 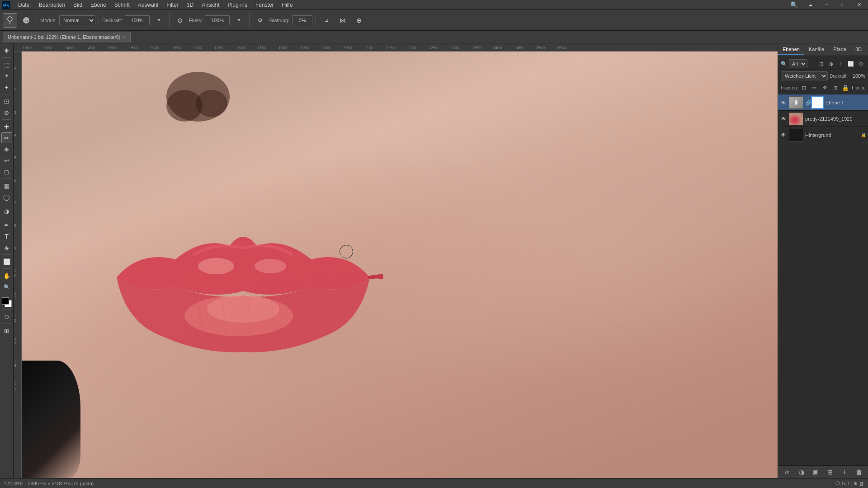 I want to click on close-btn: ✕, so click(x=859, y=6).